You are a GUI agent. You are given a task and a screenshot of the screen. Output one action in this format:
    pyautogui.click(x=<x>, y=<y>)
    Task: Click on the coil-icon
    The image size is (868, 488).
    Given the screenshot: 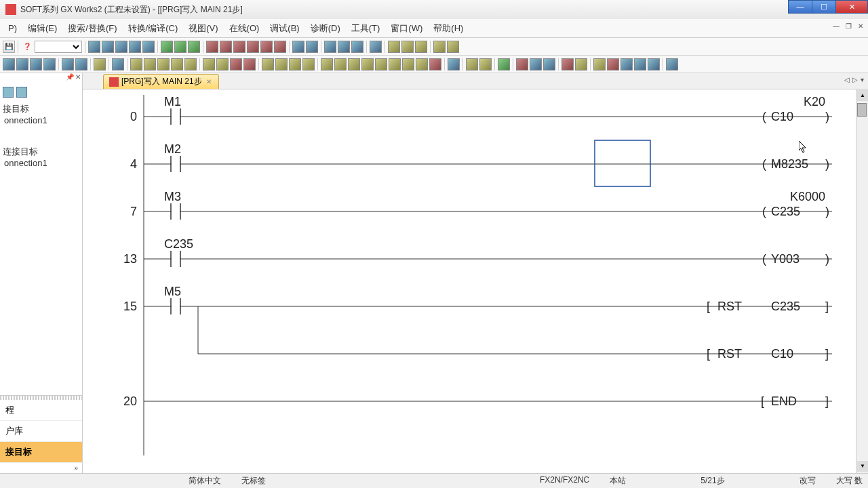 What is the action you would take?
    pyautogui.click(x=191, y=64)
    